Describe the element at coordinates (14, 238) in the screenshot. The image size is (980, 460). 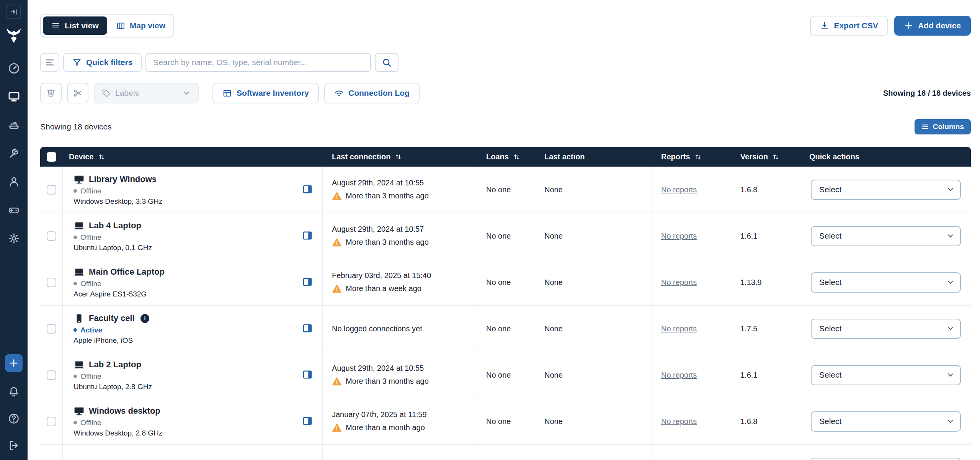
I see `sidebar-item-settings` at that location.